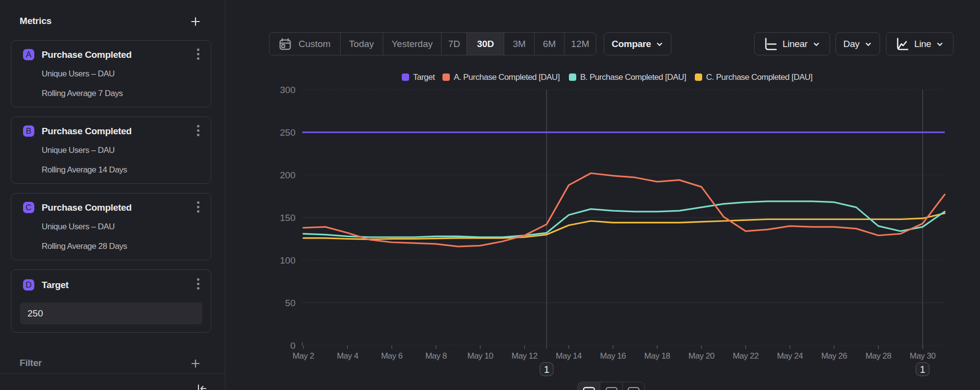  What do you see at coordinates (790, 356) in the screenshot?
I see `svg-text: May 24` at bounding box center [790, 356].